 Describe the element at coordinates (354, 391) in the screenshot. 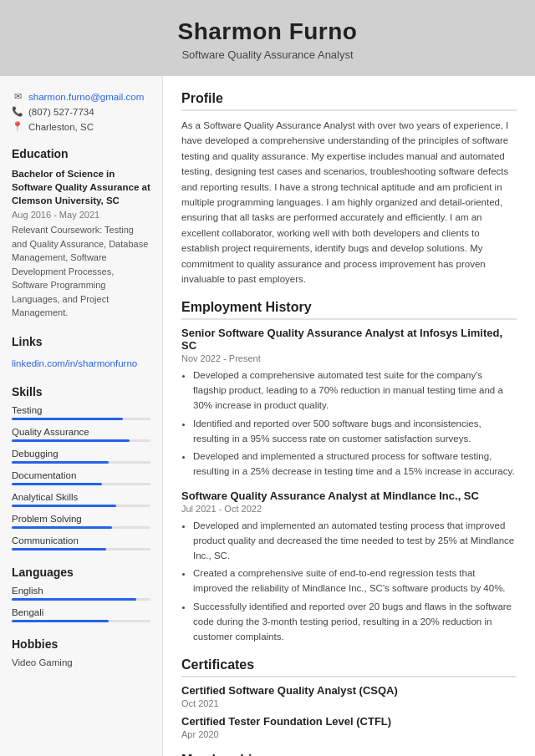

I see `bullet-item: Developed a comprehensive automated test…` at that location.